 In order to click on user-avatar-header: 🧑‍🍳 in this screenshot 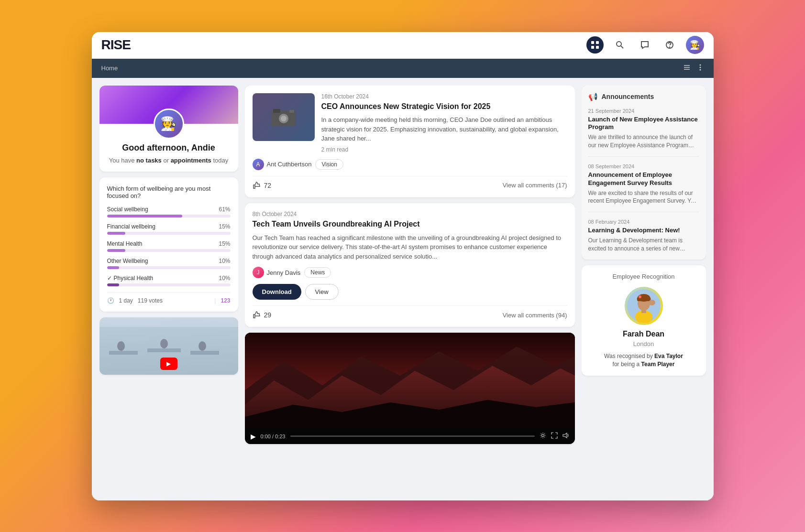, I will do `click(695, 45)`.